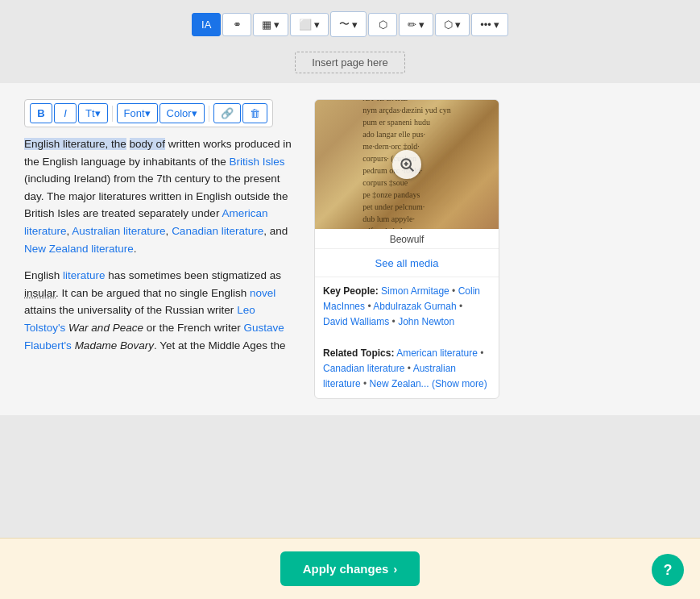 The image size is (700, 599). I want to click on newton-link: John Newton, so click(426, 322).